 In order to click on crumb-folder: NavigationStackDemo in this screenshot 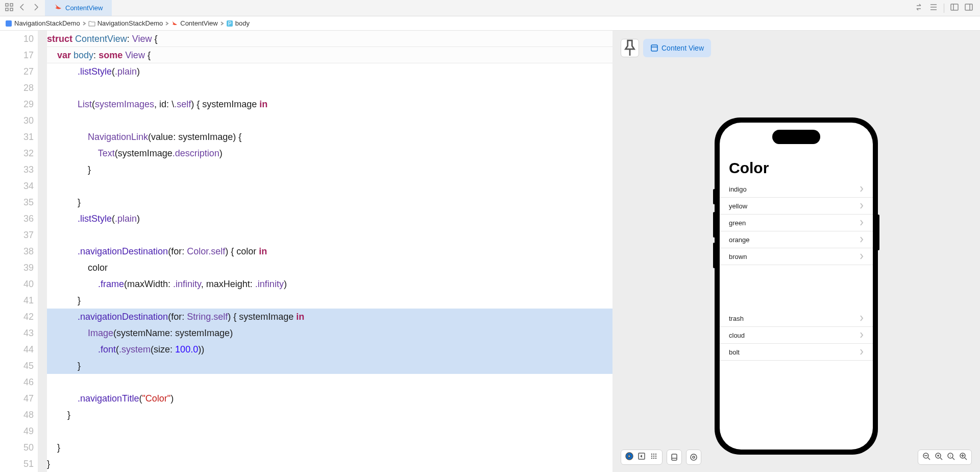, I will do `click(126, 23)`.